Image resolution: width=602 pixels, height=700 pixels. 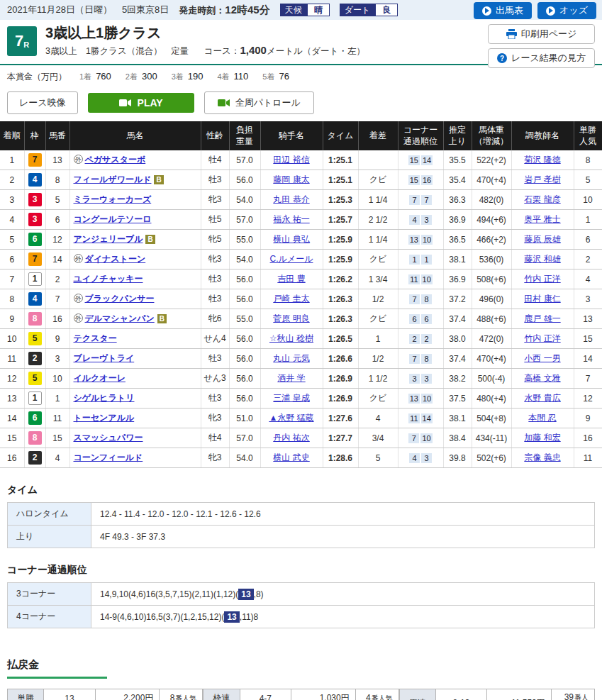 I want to click on horse-name-link: デルマシャンパン, so click(x=120, y=318).